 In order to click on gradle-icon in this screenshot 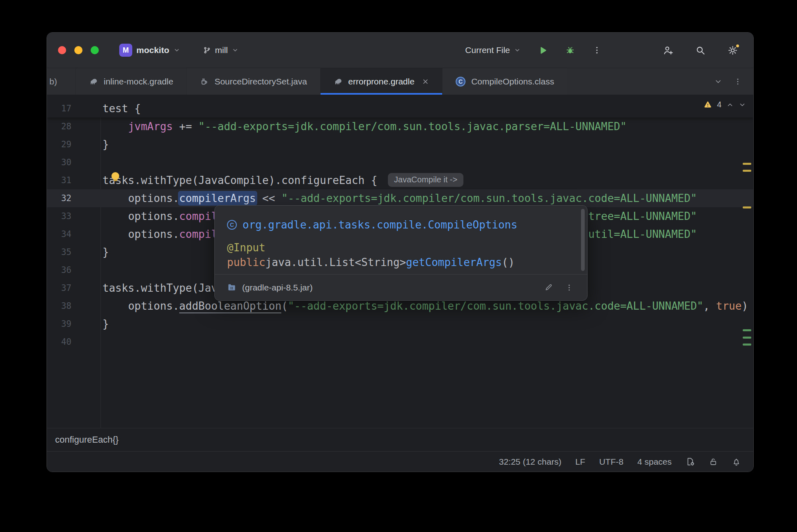, I will do `click(338, 82)`.